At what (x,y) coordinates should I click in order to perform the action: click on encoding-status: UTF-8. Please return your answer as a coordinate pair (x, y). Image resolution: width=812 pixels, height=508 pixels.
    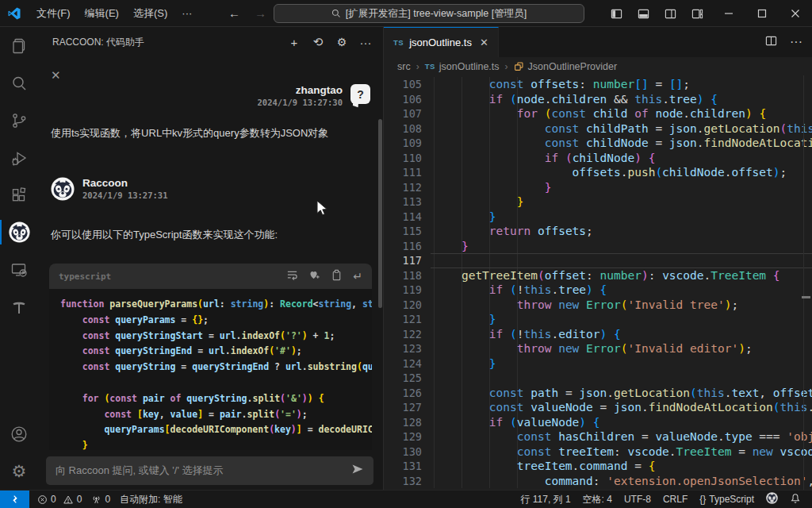
    Looking at the image, I should click on (638, 499).